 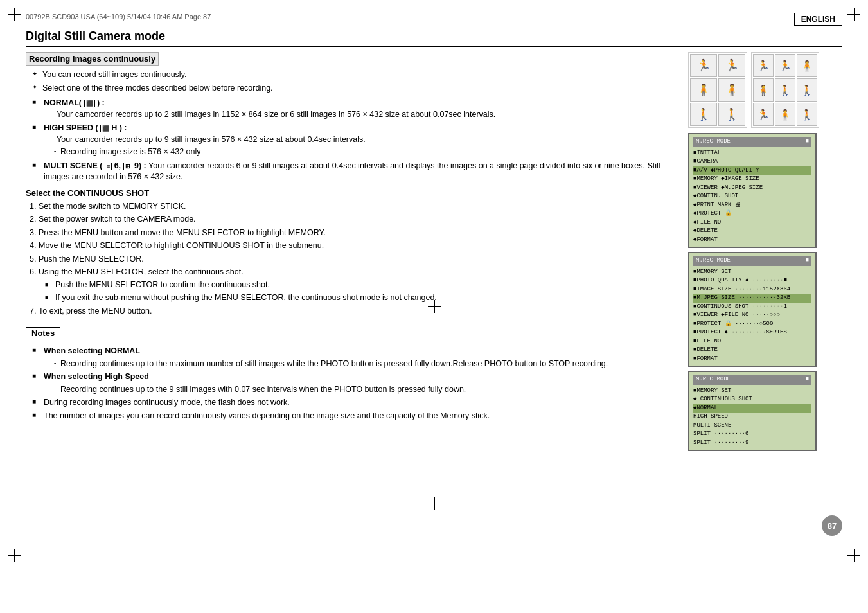 What do you see at coordinates (353, 383) in the screenshot?
I see `note-2: When selecting High Speed Recording cont…` at bounding box center [353, 383].